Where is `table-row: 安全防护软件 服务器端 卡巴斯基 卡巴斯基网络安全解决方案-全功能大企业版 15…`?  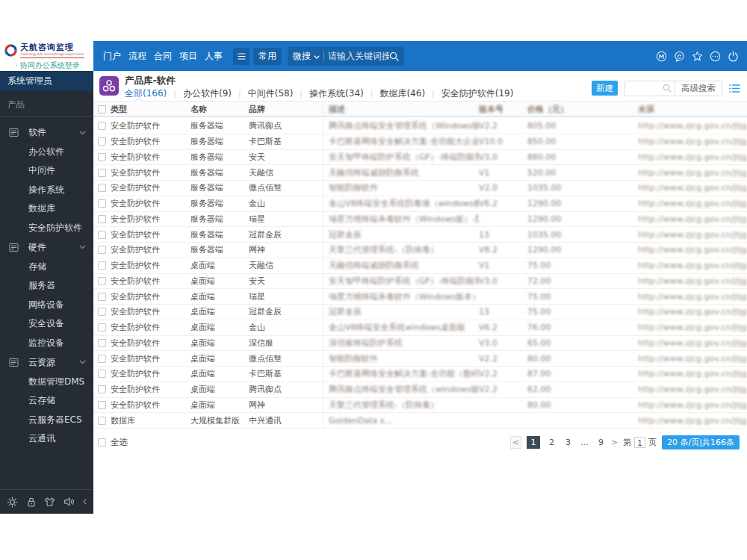
table-row: 安全防护软件 服务器端 卡巴斯基 卡巴斯基网络安全解决方案-全功能大企业版 15… is located at coordinates (420, 142).